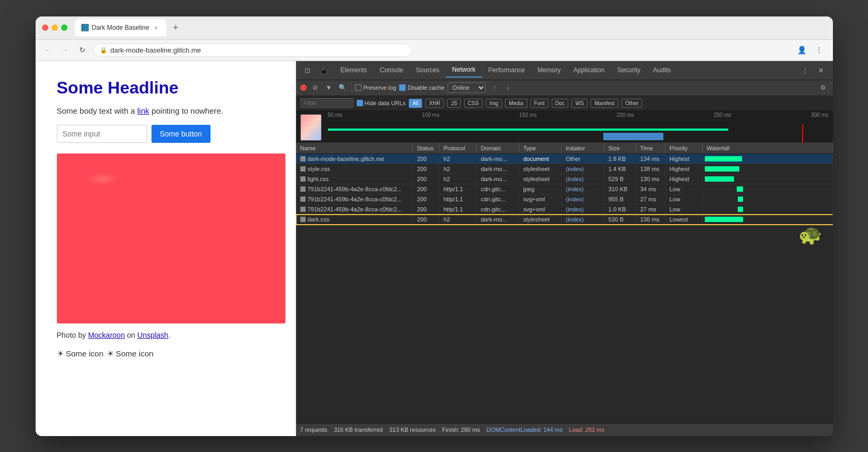 This screenshot has height=452, width=868. What do you see at coordinates (360, 103) in the screenshot?
I see `hide-data-urls-checkbox` at bounding box center [360, 103].